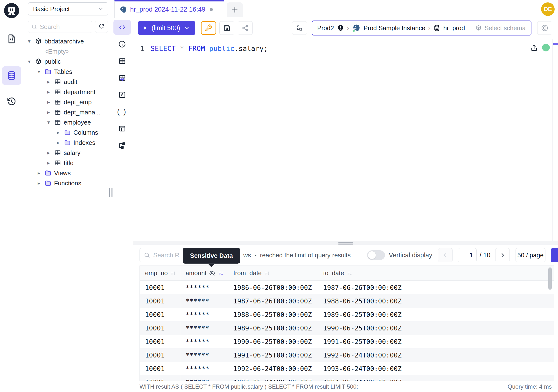  What do you see at coordinates (548, 9) in the screenshot?
I see `user-avatar: DE` at bounding box center [548, 9].